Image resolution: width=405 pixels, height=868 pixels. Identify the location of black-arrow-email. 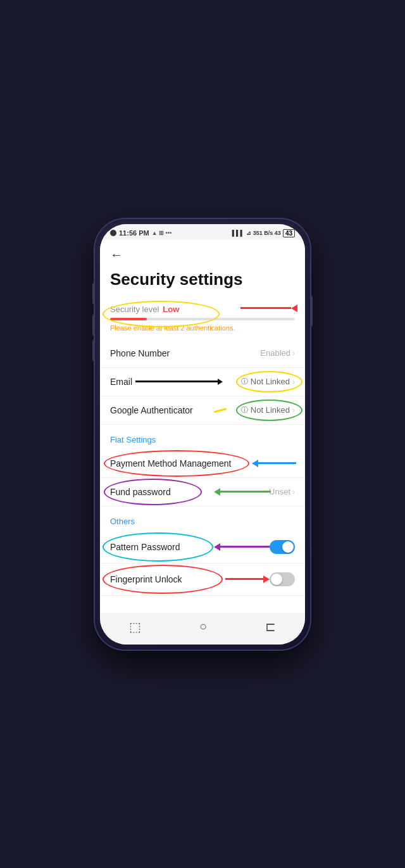
(179, 382).